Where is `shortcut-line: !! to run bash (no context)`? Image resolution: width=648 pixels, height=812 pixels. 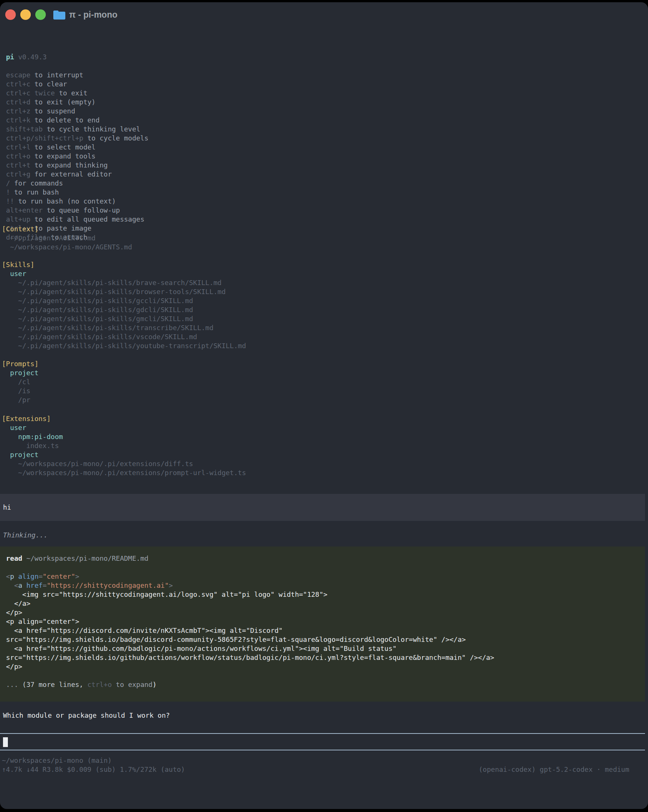 shortcut-line: !! to run bash (no context) is located at coordinates (77, 201).